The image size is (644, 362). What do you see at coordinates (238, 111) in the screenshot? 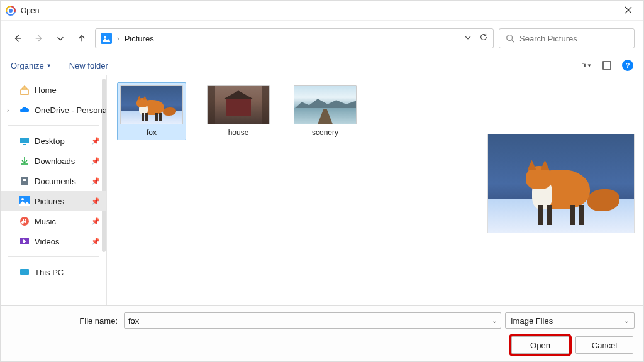
I see `file-tile-house: house` at bounding box center [238, 111].